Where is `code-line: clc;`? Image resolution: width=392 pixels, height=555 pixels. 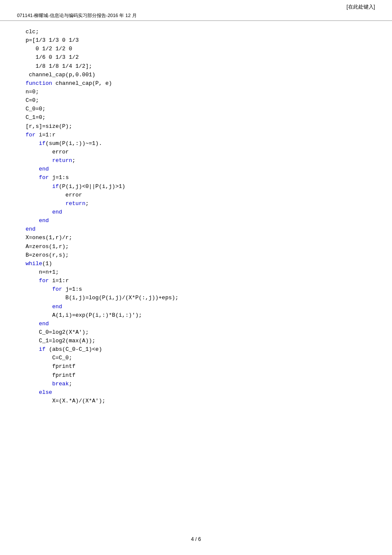
code-line: clc; is located at coordinates (196, 32).